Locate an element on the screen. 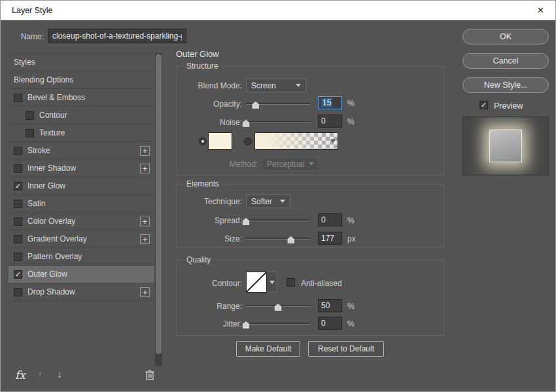 The image size is (556, 392). range-slider is located at coordinates (278, 306).